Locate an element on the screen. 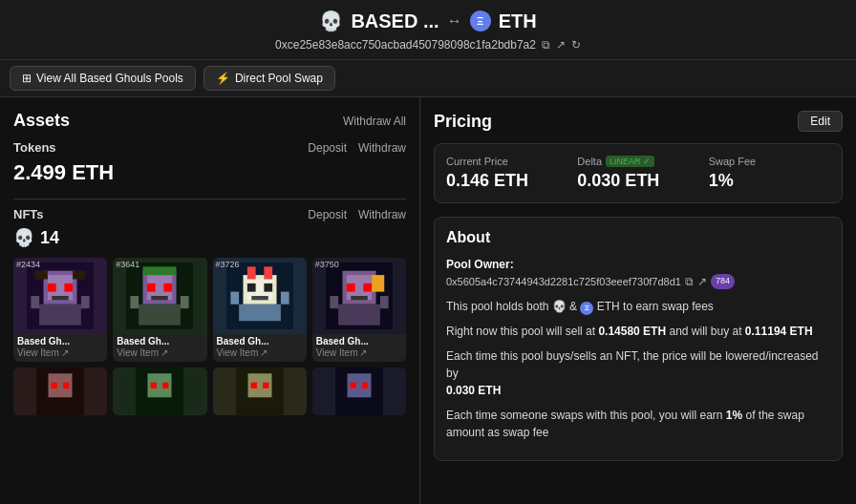 This screenshot has width=856, height=504. nft-view-item-3: View Item ↗ is located at coordinates (359, 354).